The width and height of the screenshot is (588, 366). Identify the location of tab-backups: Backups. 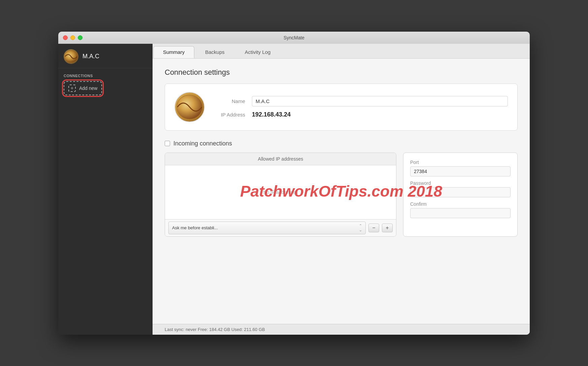
(215, 52).